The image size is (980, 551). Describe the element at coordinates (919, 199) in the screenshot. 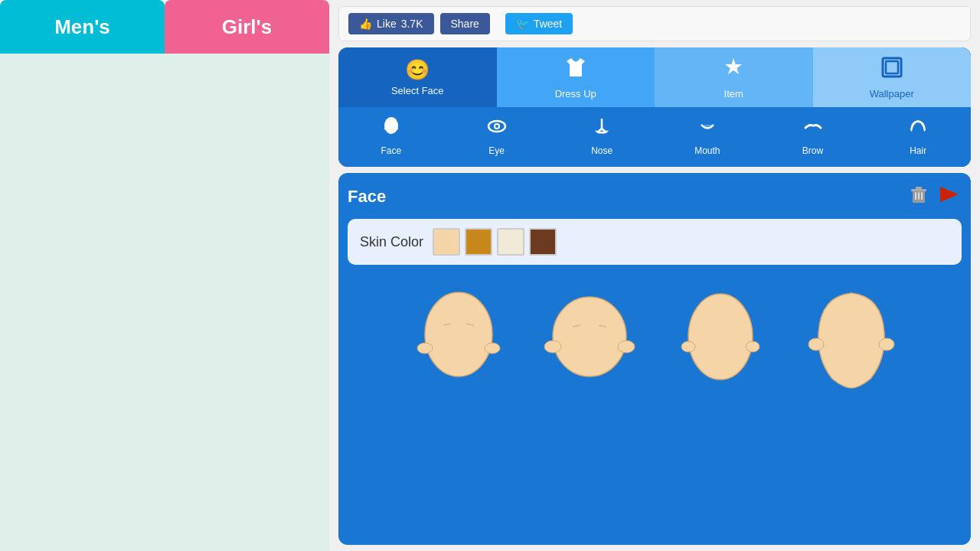

I see `trash-icon` at that location.